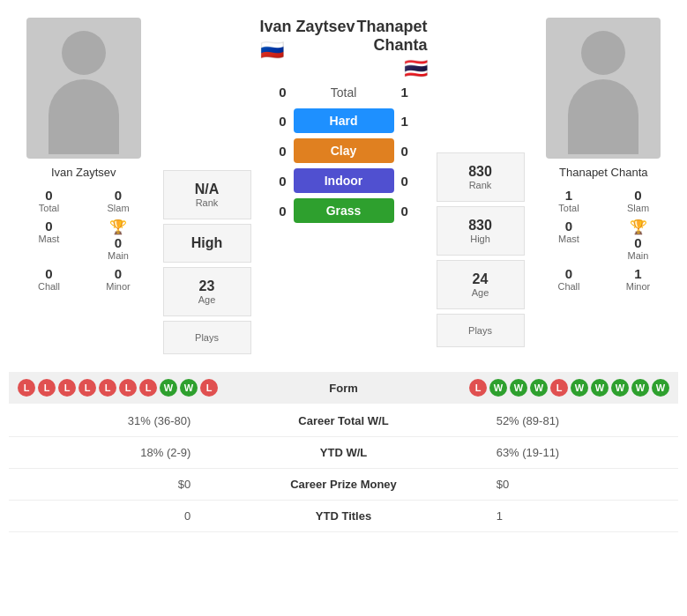 This screenshot has width=687, height=616. What do you see at coordinates (344, 516) in the screenshot?
I see `comparison-row-3: 0 YTD Titles 1` at bounding box center [344, 516].